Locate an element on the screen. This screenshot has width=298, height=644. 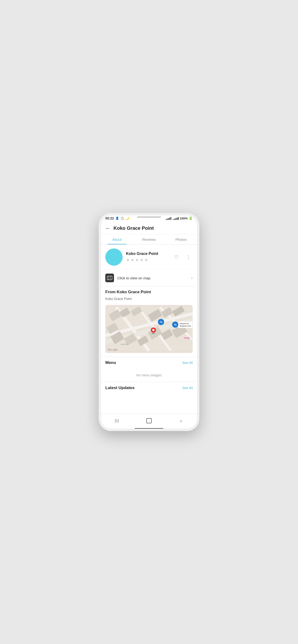
map-svg: 🛍 🛍 Wanjambi ent. Shopping Centre TERE o… is located at coordinates (149, 329).